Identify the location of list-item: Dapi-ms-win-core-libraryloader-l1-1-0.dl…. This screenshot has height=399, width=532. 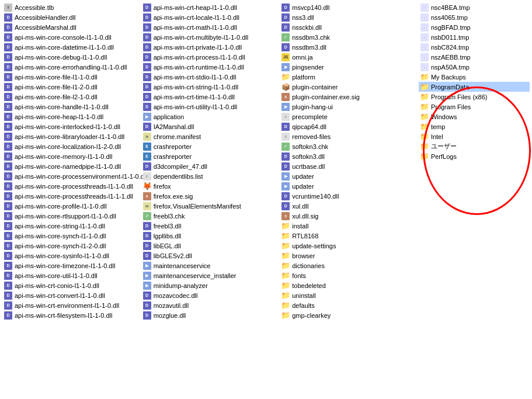
(72, 137).